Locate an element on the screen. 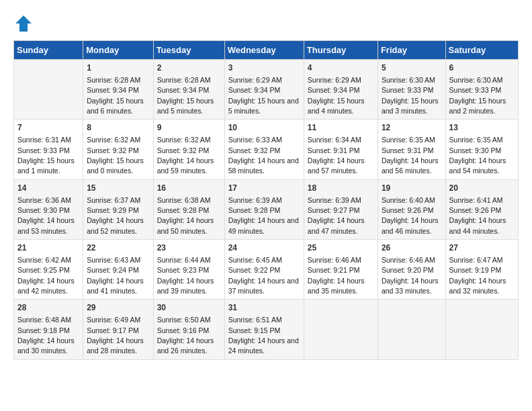 The width and height of the screenshot is (532, 411). sunrise-text: Sunrise: 6:31 AM is located at coordinates (44, 140).